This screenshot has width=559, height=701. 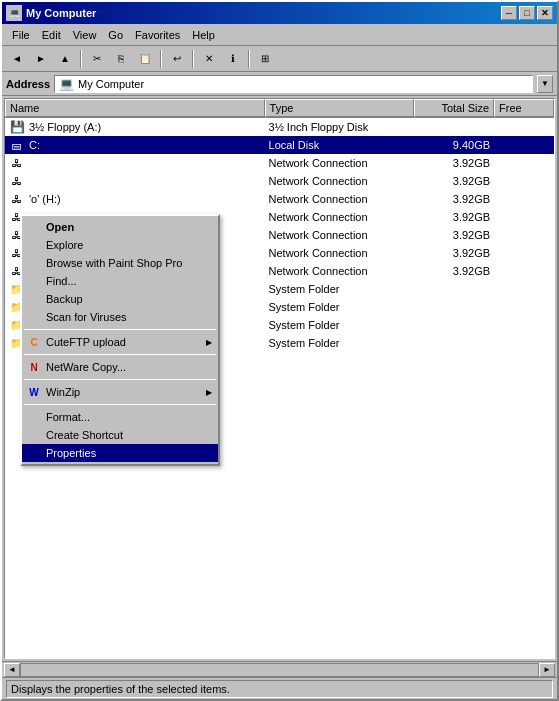 What do you see at coordinates (340, 108) in the screenshot?
I see `col-header-type: Type` at bounding box center [340, 108].